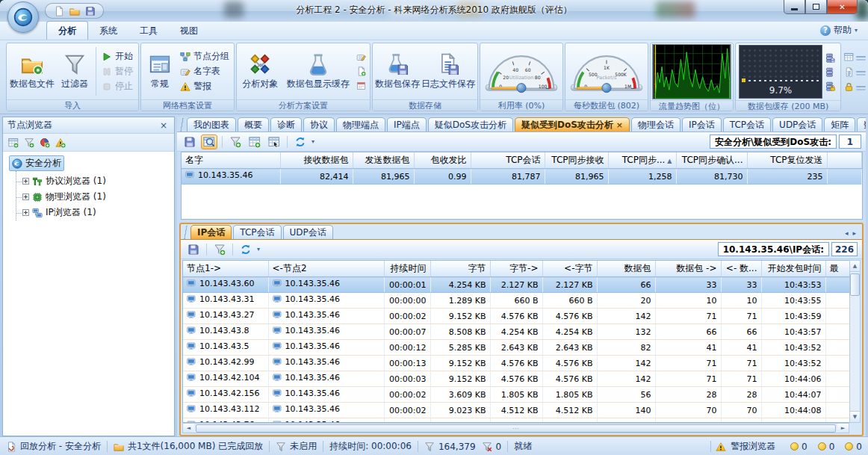 The height and width of the screenshot is (455, 868). Describe the element at coordinates (521, 176) in the screenshot. I see `table-row: 10.143.35.46 82,41481,9650.99 81,78781,9…` at that location.